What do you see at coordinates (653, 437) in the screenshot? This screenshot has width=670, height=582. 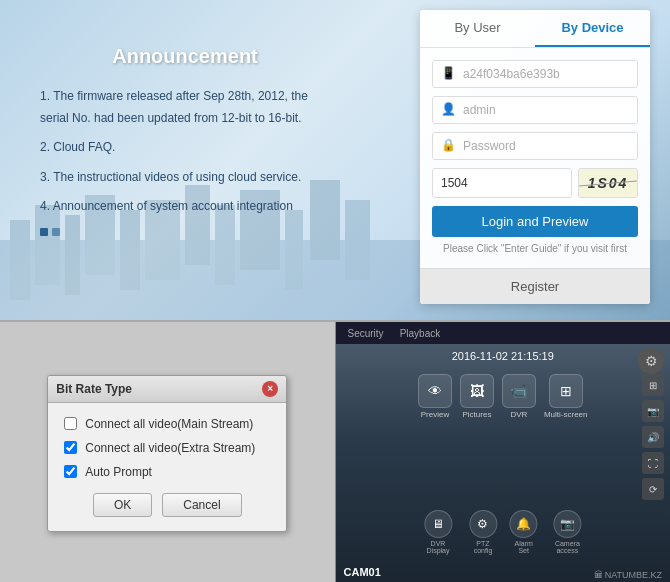 I see `icon-grid-item-3: 🔊` at bounding box center [653, 437].